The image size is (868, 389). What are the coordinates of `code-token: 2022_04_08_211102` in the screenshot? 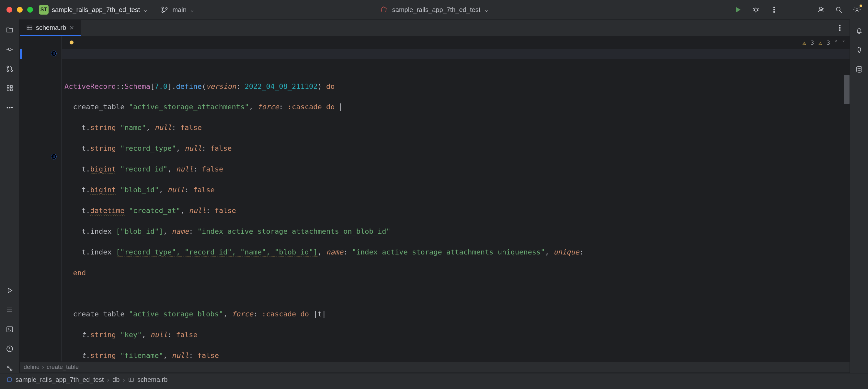 It's located at (281, 86).